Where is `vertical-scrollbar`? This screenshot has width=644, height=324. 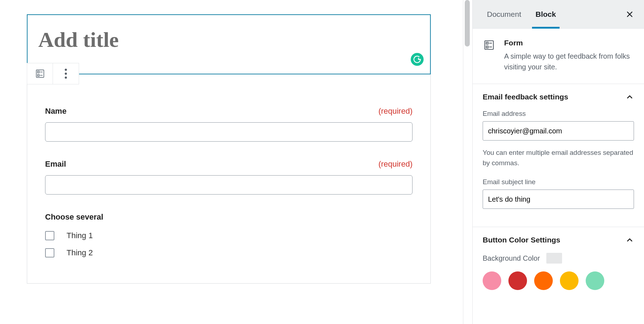
vertical-scrollbar is located at coordinates (468, 162).